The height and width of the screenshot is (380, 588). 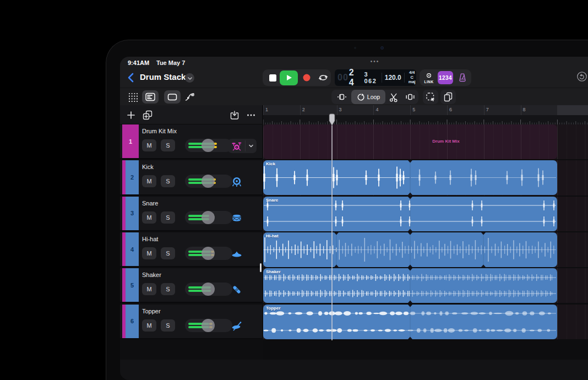 What do you see at coordinates (148, 115) in the screenshot?
I see `duplicate-track-button` at bounding box center [148, 115].